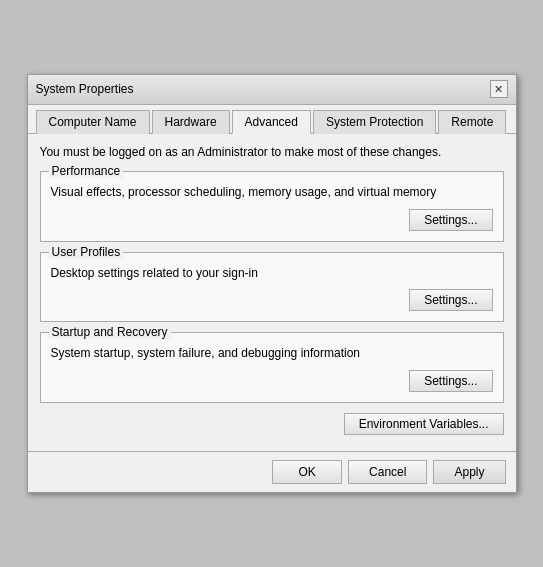 This screenshot has width=543, height=567. Describe the element at coordinates (272, 288) in the screenshot. I see `user-profiles-group: User Profiles Desktop settings related t…` at that location.